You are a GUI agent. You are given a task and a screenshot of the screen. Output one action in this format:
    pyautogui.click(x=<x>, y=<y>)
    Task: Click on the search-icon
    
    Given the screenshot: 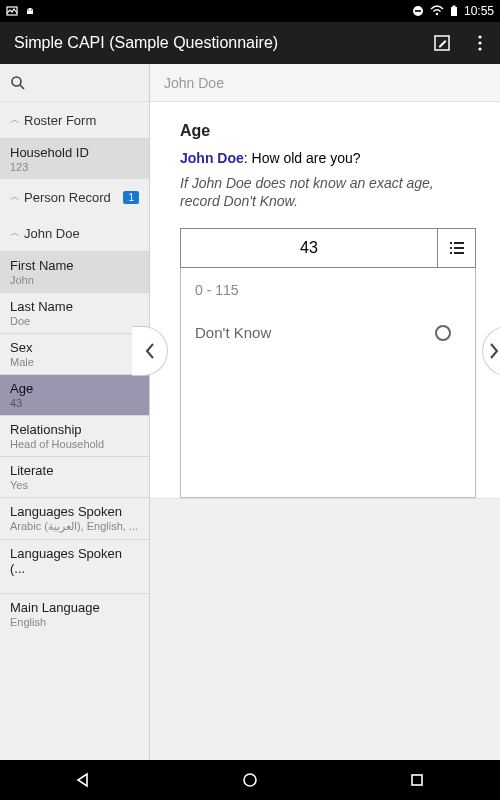 What is the action you would take?
    pyautogui.click(x=18, y=83)
    